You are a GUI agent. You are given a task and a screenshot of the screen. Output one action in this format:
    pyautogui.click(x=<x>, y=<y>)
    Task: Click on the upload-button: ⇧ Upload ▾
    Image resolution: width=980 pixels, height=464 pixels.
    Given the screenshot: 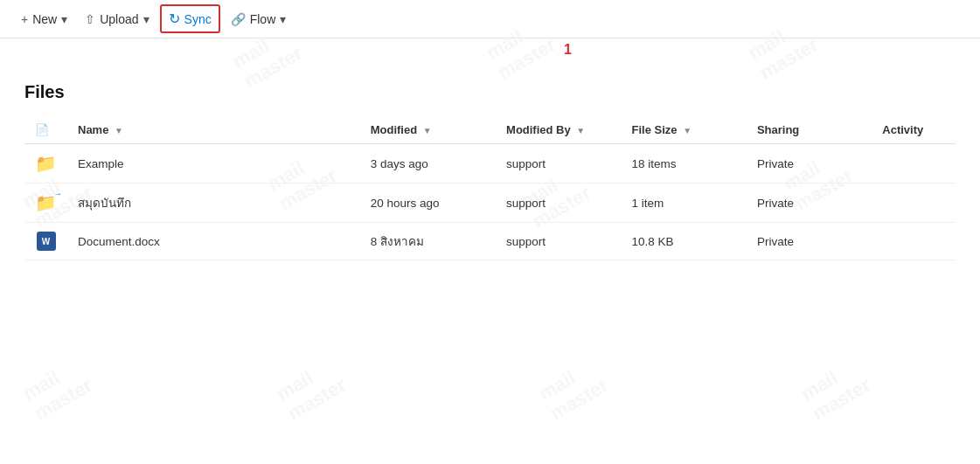 What is the action you would take?
    pyautogui.click(x=117, y=19)
    